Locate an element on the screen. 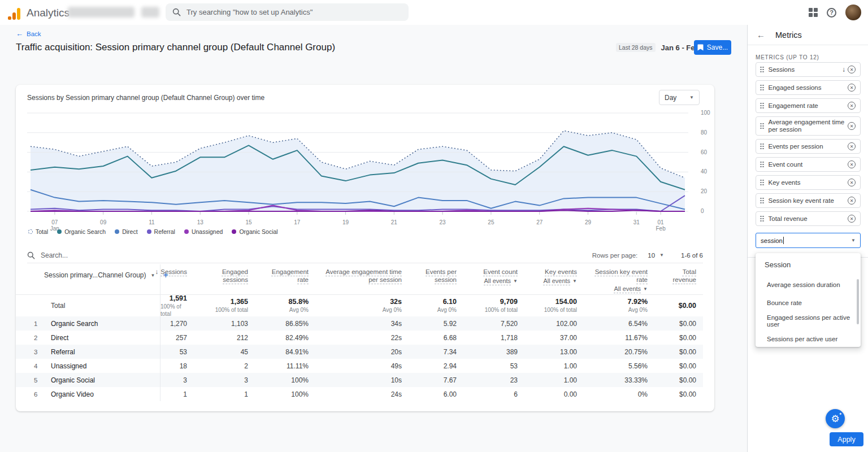 This screenshot has height=452, width=868. chart-legend: TotalOrganic SearchDirectReferralUnassig… is located at coordinates (153, 232).